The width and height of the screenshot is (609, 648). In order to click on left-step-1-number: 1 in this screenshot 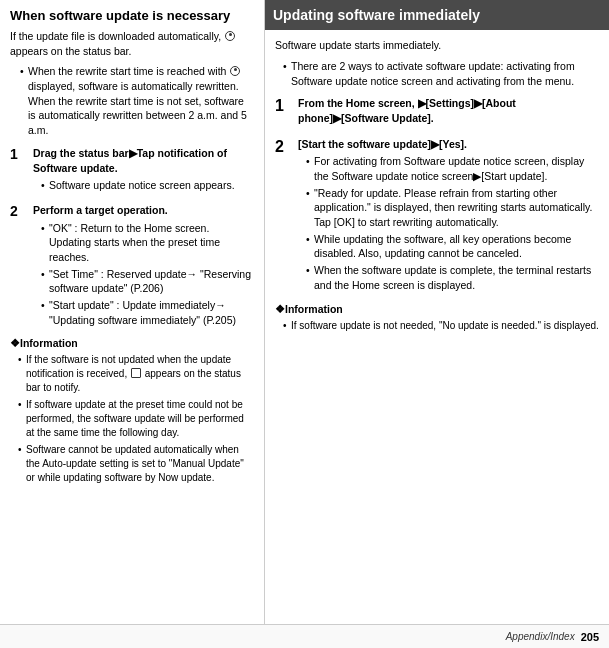, I will do `click(19, 154)`.